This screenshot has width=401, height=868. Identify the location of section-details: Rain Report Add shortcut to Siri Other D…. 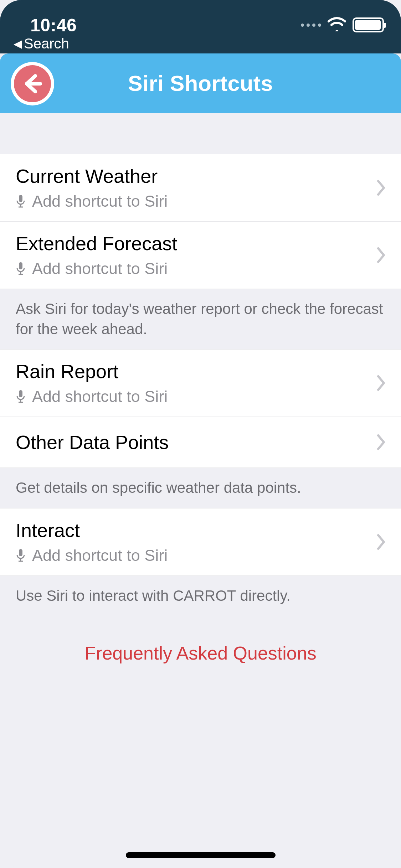
(200, 408).